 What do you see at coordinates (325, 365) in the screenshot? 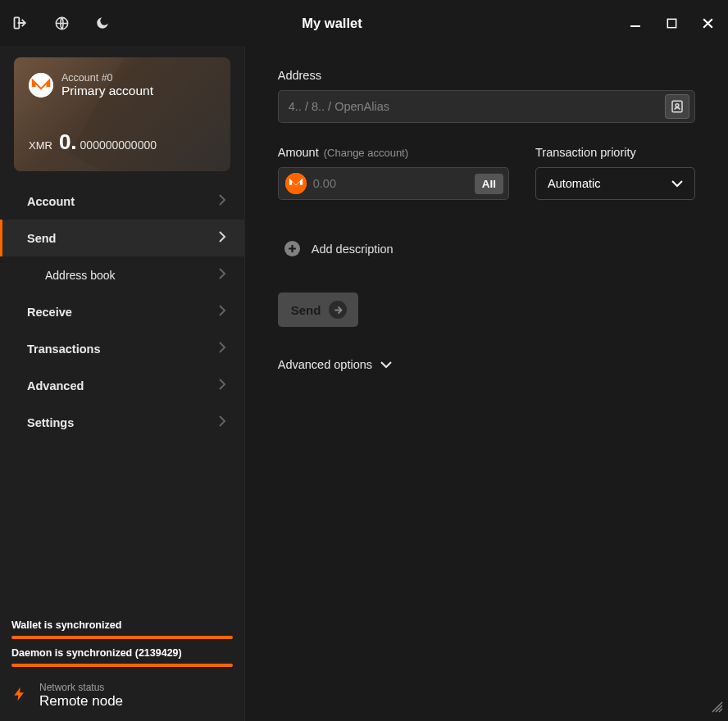
I see `advanced-options-label: Advanced options` at bounding box center [325, 365].